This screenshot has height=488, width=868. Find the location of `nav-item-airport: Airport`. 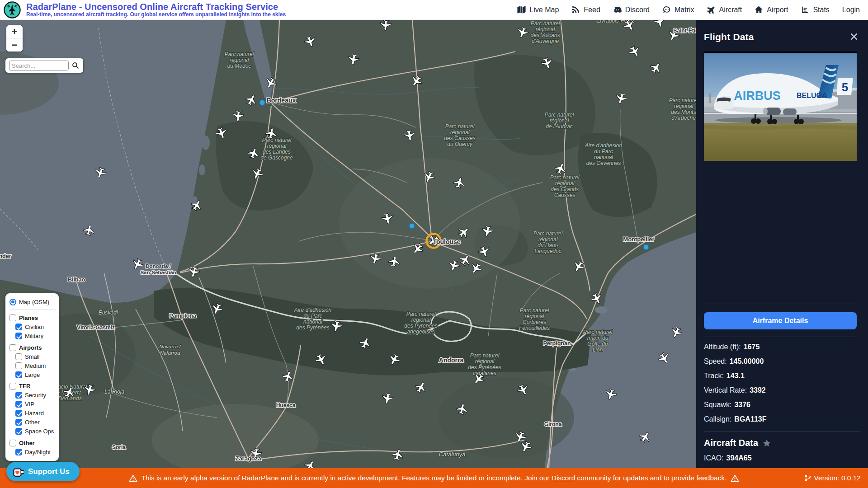

nav-item-airport: Airport is located at coordinates (771, 10).